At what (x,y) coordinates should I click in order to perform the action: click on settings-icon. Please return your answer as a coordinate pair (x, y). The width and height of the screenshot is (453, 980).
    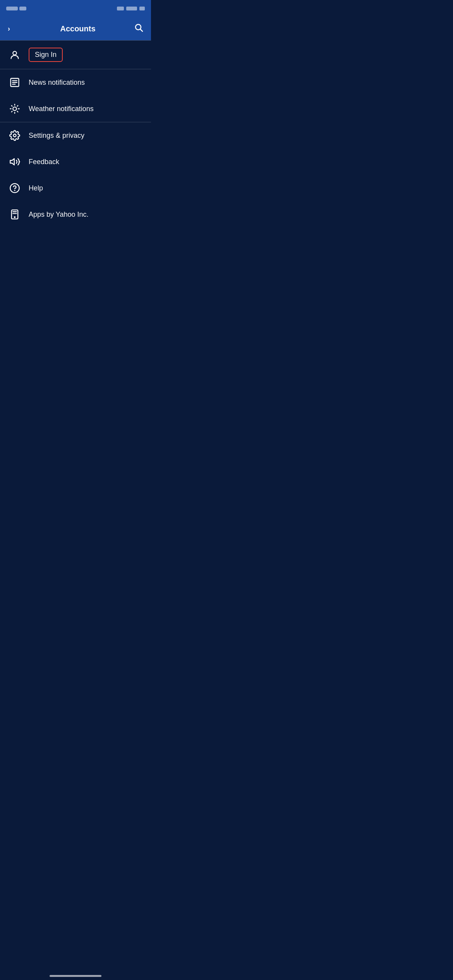
    Looking at the image, I should click on (19, 135).